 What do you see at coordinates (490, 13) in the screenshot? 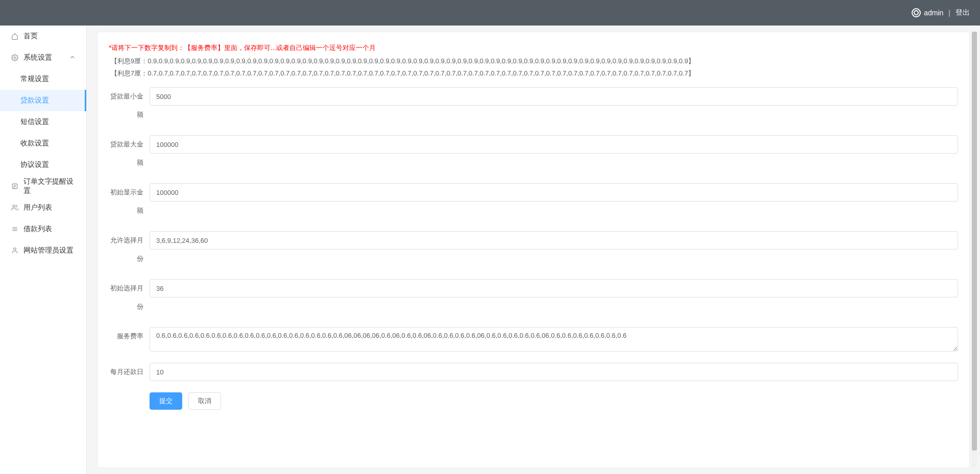
I see `app-header: admin | 登出` at bounding box center [490, 13].